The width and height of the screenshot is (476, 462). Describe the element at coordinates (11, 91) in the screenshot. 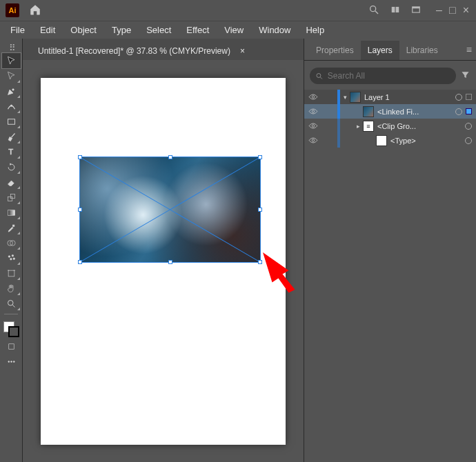

I see `pen-tool` at that location.